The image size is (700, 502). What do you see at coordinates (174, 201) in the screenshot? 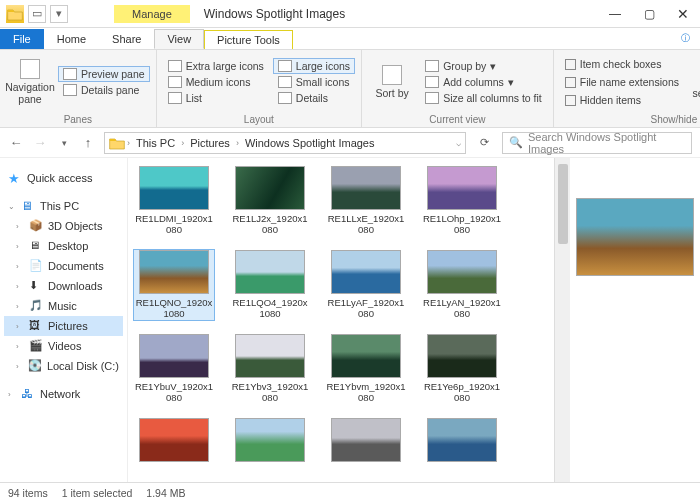
I see `file-tile: RE1LDMI_1920x1080` at bounding box center [174, 201].